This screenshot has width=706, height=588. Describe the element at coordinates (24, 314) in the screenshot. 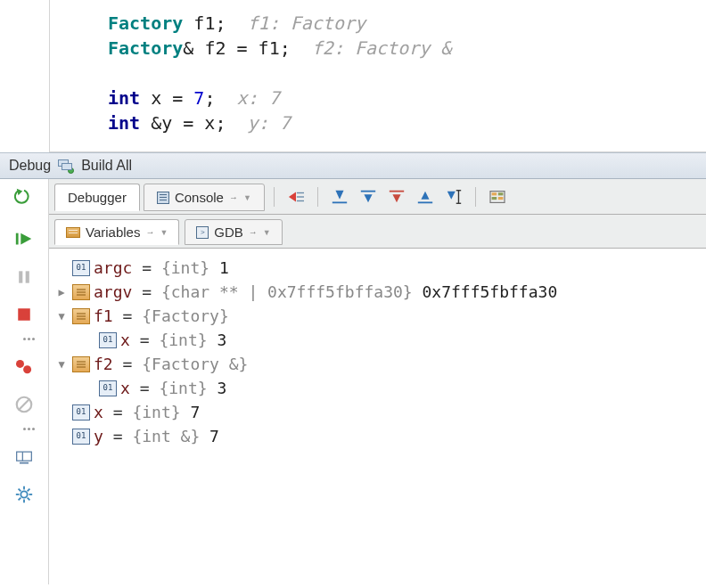

I see `stop-icon` at that location.